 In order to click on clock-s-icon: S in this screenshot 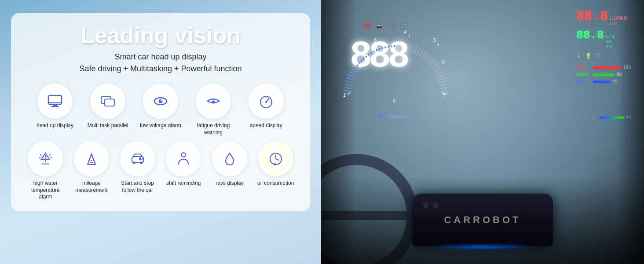, I will do `click(276, 159)`.